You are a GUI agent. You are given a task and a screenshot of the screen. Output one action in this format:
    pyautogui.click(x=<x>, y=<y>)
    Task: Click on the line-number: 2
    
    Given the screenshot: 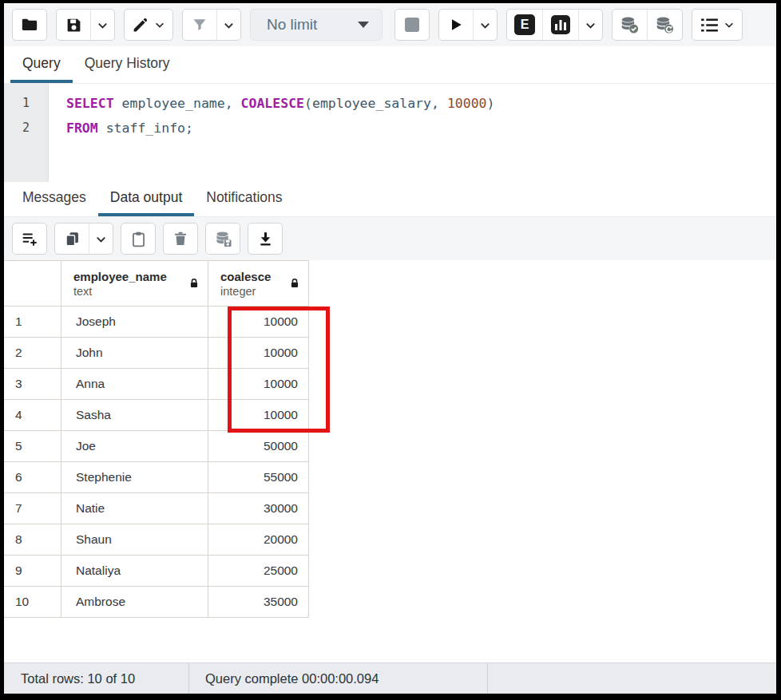 What is the action you would take?
    pyautogui.click(x=26, y=128)
    